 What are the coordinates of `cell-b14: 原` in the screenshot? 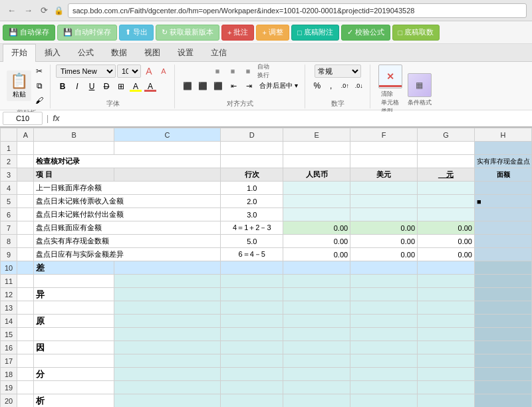 It's located at (74, 321).